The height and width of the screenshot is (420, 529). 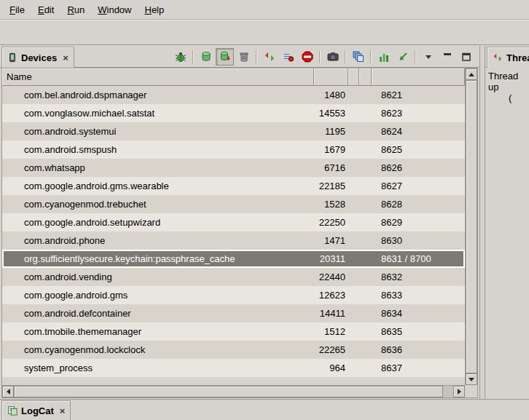 I want to click on view-menu-icon, so click(x=428, y=57).